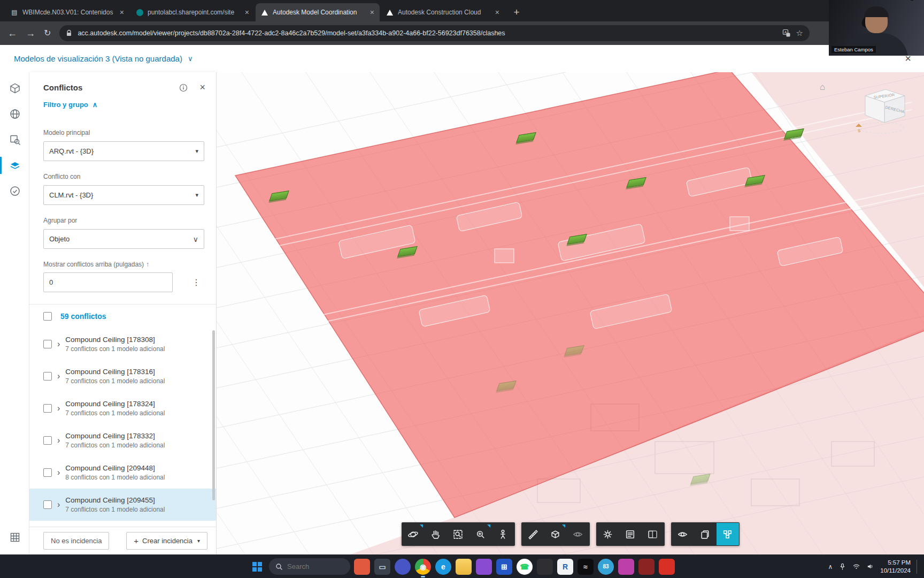 The width and height of the screenshot is (924, 578). I want to click on taskbar-app-widgets-icon, so click(362, 567).